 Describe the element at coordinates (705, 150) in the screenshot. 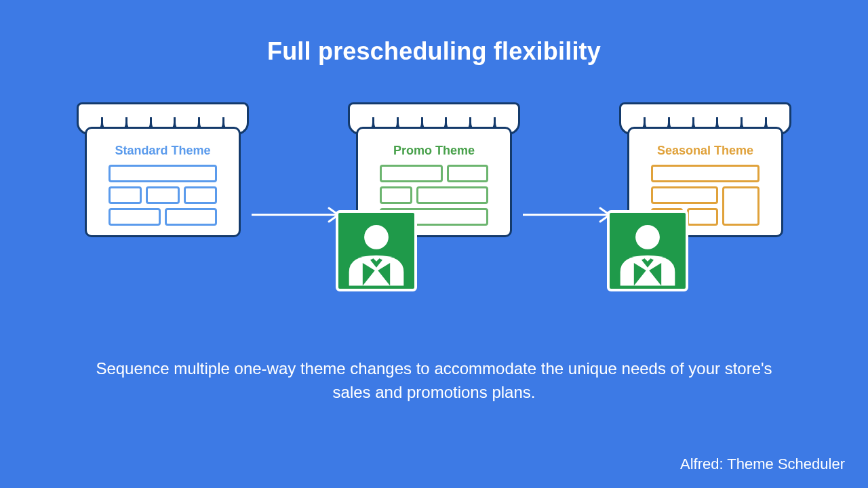

I see `store-label-seasonal: Seasonal Theme` at that location.